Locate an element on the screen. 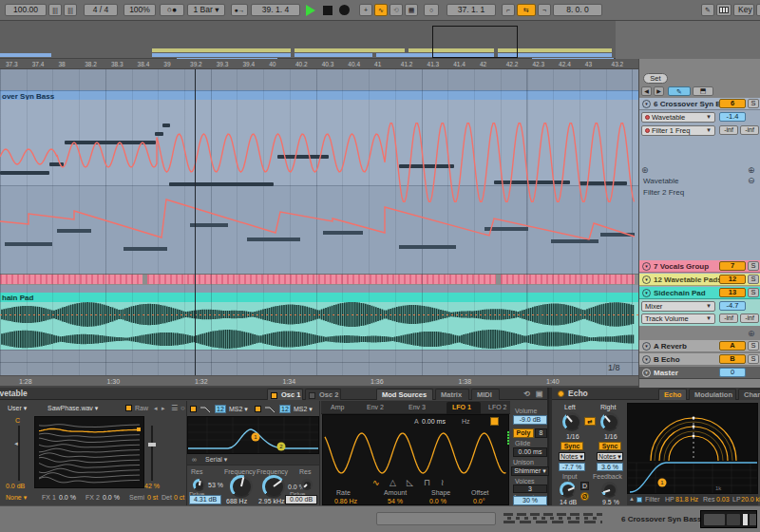 The image size is (760, 532). unison-amount-value: 30 % is located at coordinates (530, 501).